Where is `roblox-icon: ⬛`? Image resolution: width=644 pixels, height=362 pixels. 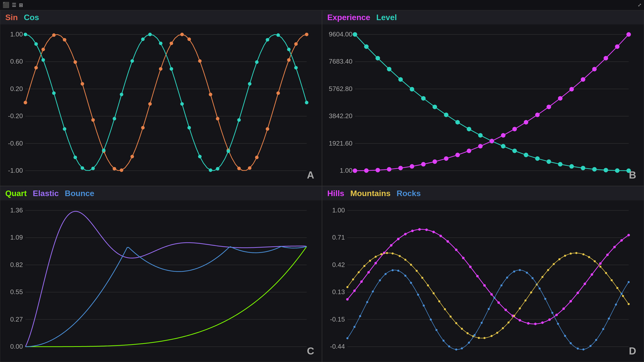 roblox-icon: ⬛ is located at coordinates (6, 5).